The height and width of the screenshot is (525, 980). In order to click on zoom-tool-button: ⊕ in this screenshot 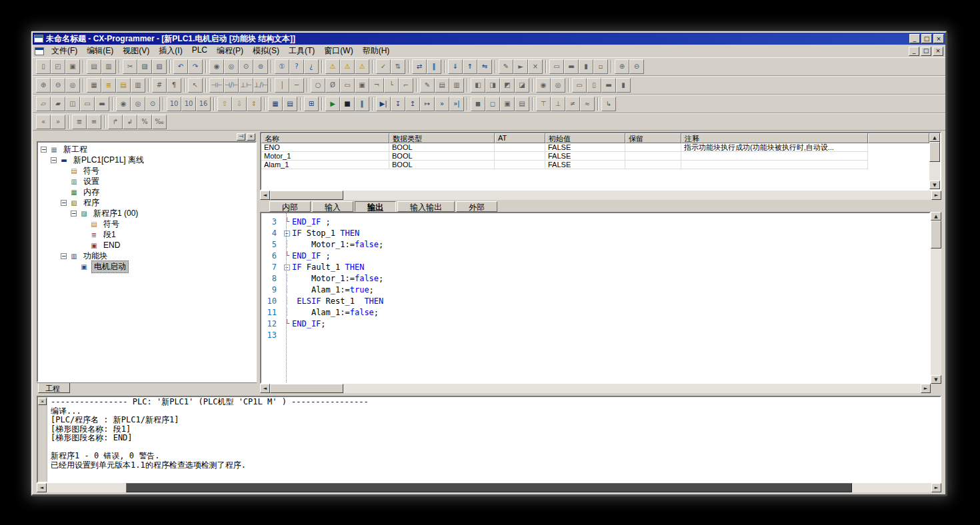, I will do `click(43, 85)`.